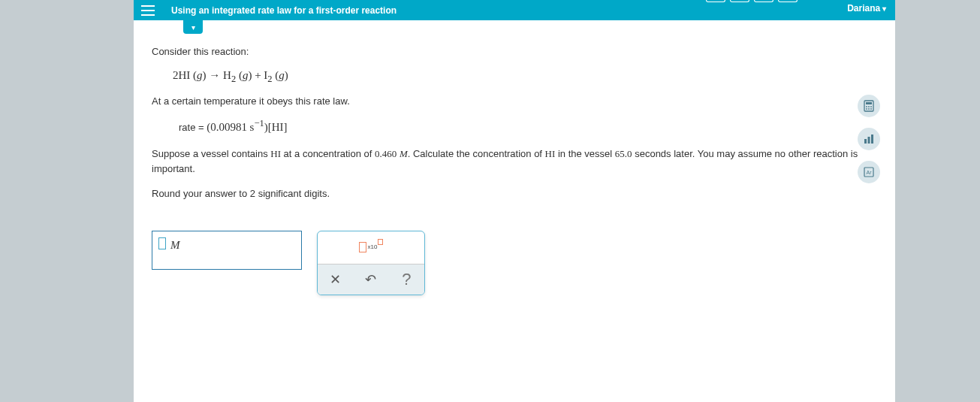 Image resolution: width=980 pixels, height=402 pixels. What do you see at coordinates (514, 53) in the screenshot?
I see `intro-text: Consider this reaction:` at bounding box center [514, 53].